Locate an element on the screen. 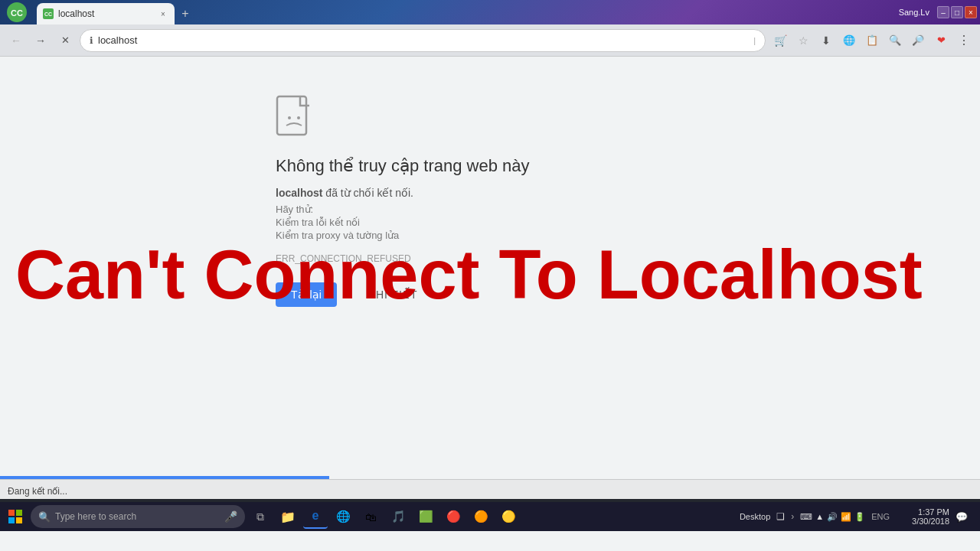 Image resolution: width=980 pixels, height=551 pixels. shopping-icon: 🛒 is located at coordinates (780, 41).